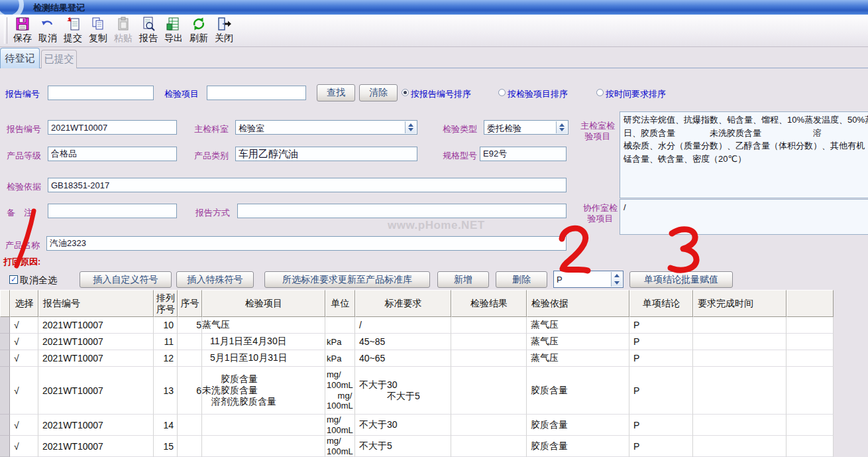  Describe the element at coordinates (5, 31) in the screenshot. I see `toolbar-grip` at that location.